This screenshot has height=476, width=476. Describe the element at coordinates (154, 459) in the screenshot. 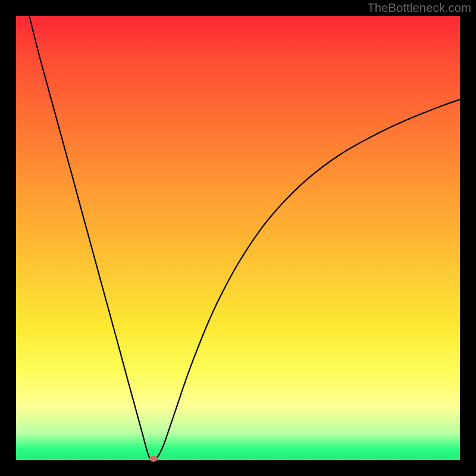

I see `optimal-point-marker` at that location.